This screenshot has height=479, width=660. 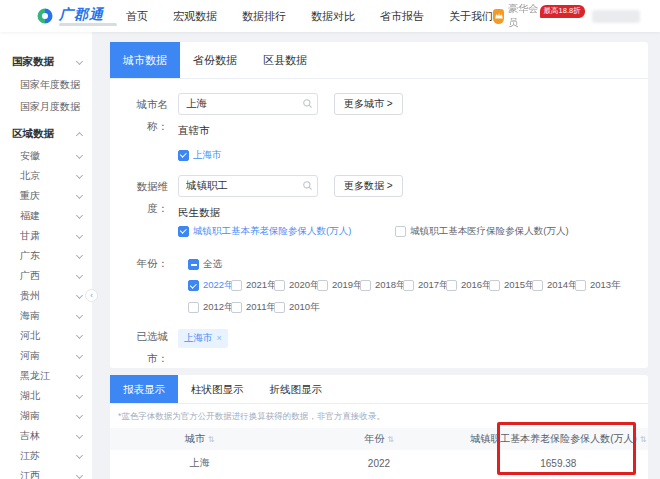 I want to click on year-option-2011: 2011年, so click(x=252, y=308).